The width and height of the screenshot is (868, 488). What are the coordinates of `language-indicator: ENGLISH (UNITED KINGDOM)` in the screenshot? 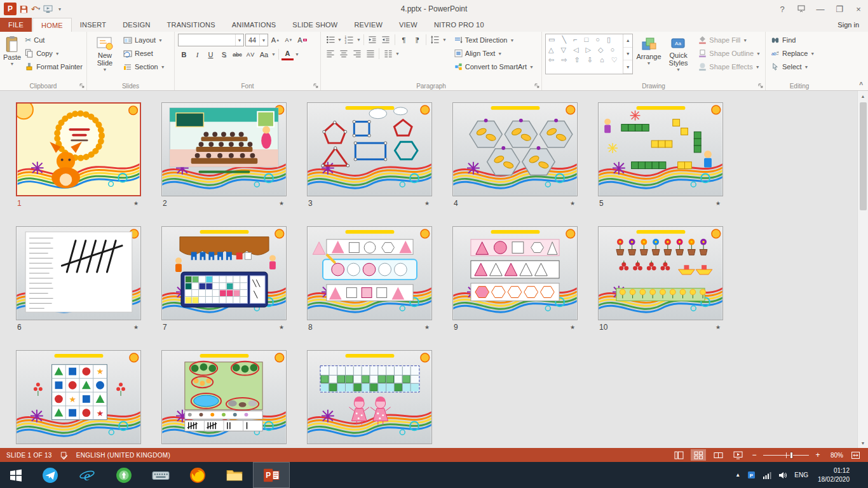 It's located at (123, 455).